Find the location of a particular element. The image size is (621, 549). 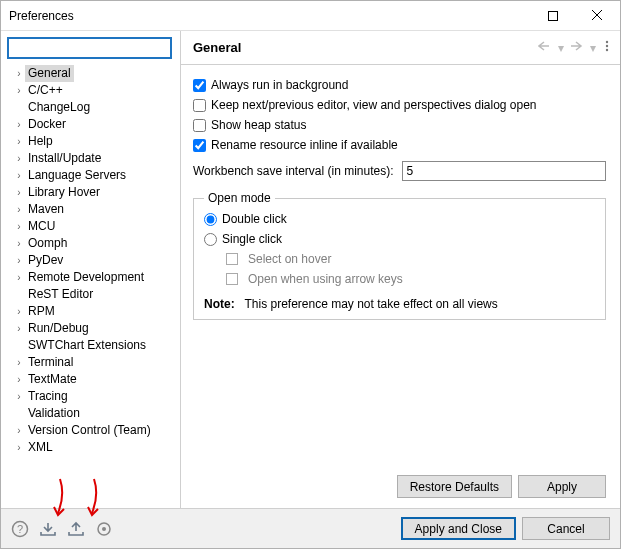

double-click-radio is located at coordinates (210, 220).